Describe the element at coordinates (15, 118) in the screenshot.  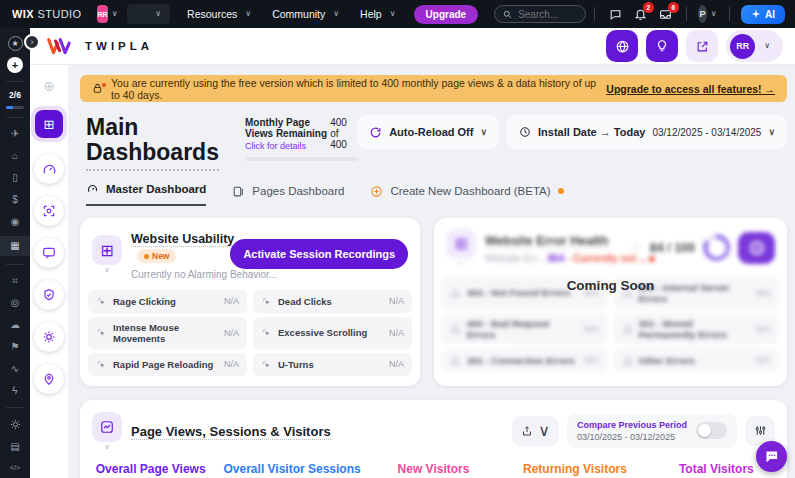
I see `divider` at that location.